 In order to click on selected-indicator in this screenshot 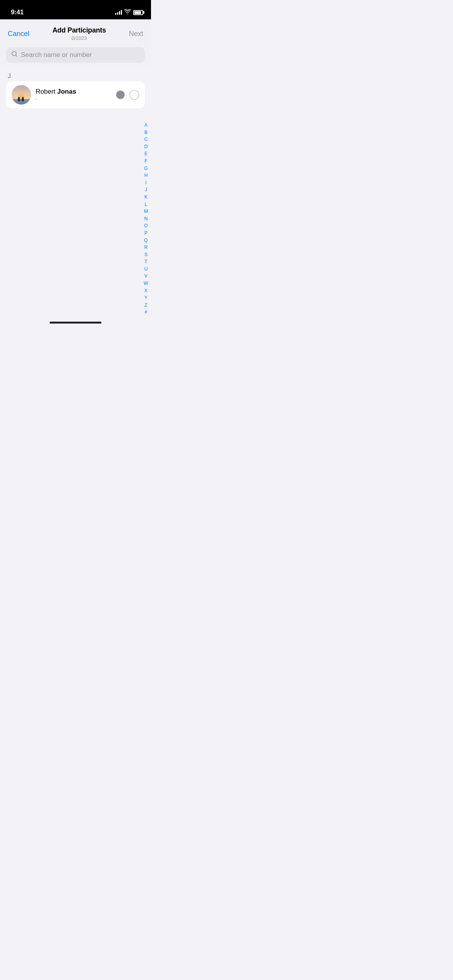, I will do `click(120, 95)`.